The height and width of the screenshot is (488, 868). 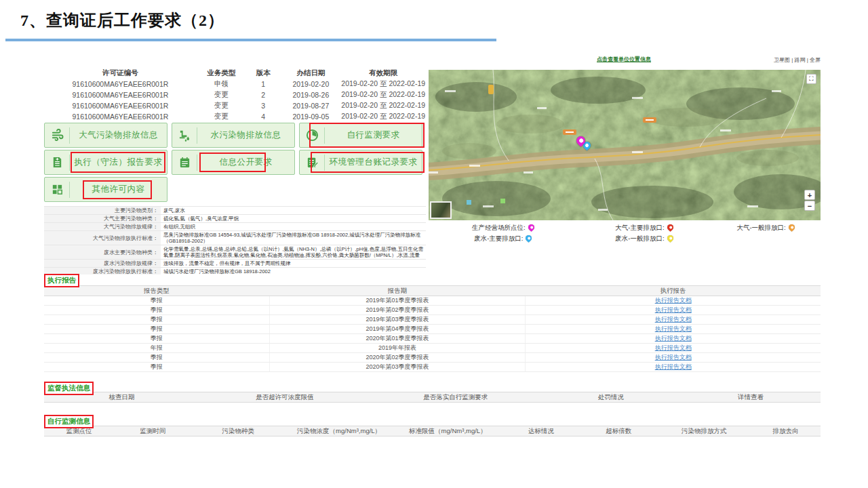 I want to click on info-value: 有组织,无组织, so click(x=293, y=227).